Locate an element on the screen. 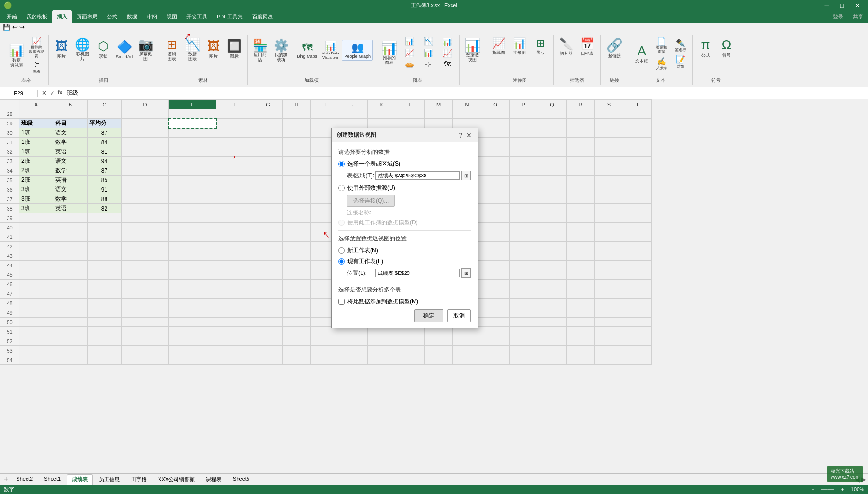 This screenshot has height=494, width=868. cell-C52 is located at coordinates (105, 341).